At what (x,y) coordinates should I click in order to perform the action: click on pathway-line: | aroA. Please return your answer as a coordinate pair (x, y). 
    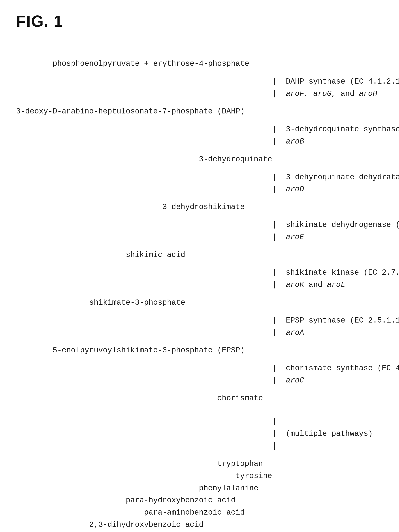
    Looking at the image, I should click on (200, 333).